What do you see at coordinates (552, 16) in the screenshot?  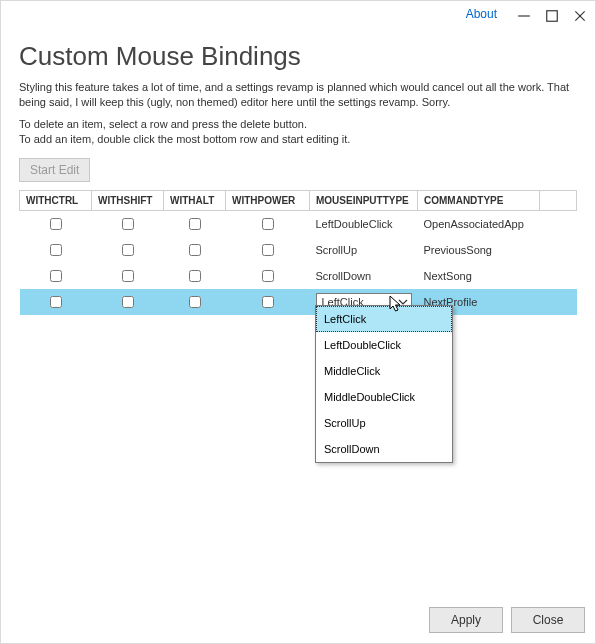 I see `maximize-icon` at bounding box center [552, 16].